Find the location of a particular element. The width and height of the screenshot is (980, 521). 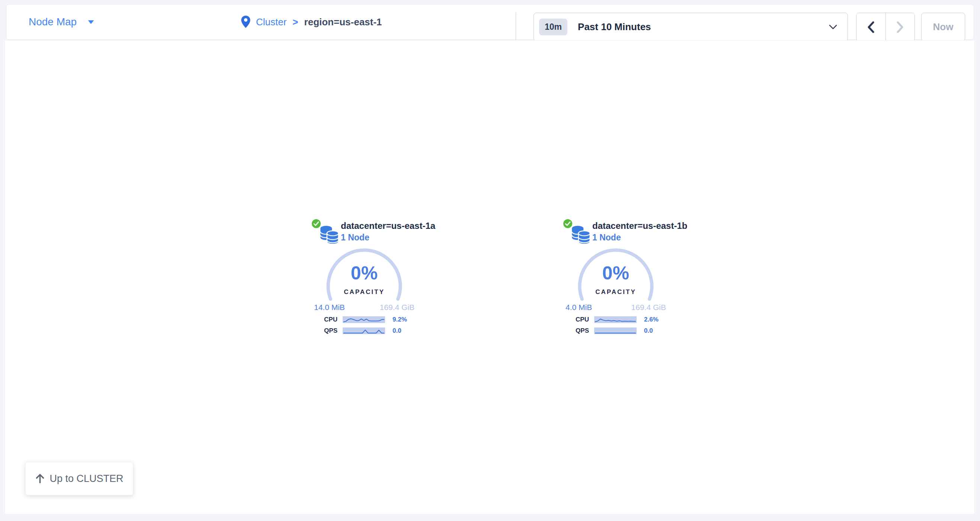

topbar: Node Map Cluster > region=us-east-1 10m … is located at coordinates (490, 22).